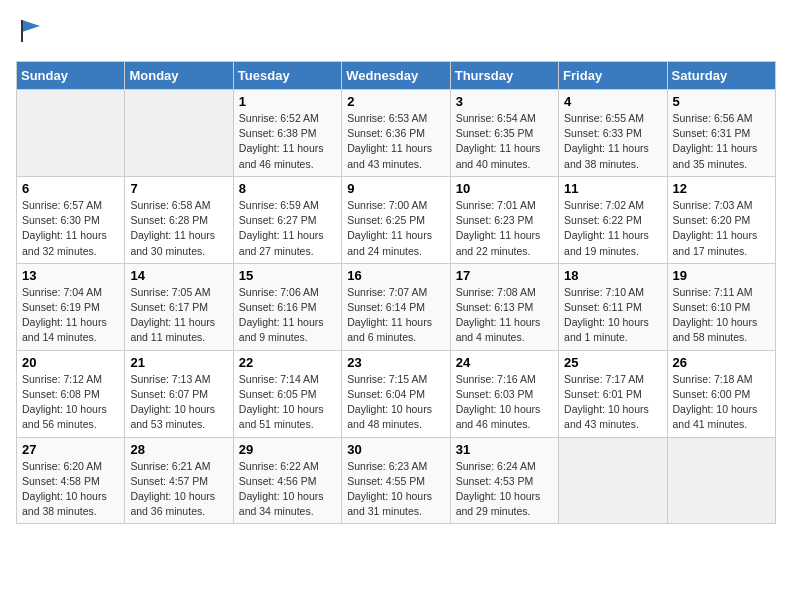  What do you see at coordinates (396, 134) in the screenshot?
I see `calendar-week-1: 1Sunrise: 6:52 AMSunset: 6:38 PMDaylight…` at bounding box center [396, 134].